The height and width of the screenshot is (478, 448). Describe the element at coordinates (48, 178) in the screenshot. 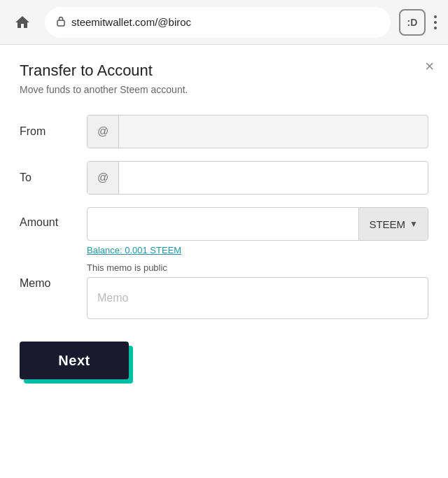

I see `to-label: To` at that location.